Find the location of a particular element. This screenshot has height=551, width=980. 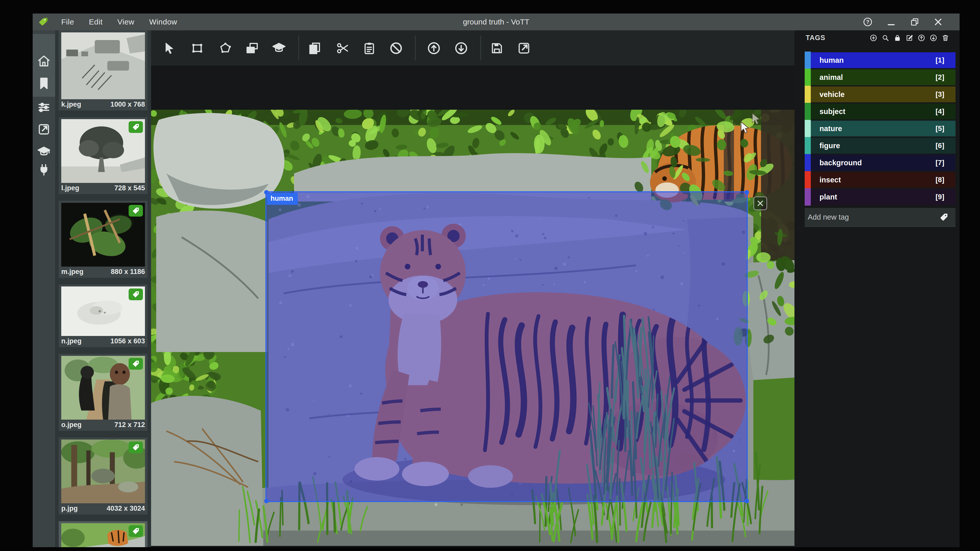

asset-card: m.jpeg 880 x 1186 is located at coordinates (103, 240).